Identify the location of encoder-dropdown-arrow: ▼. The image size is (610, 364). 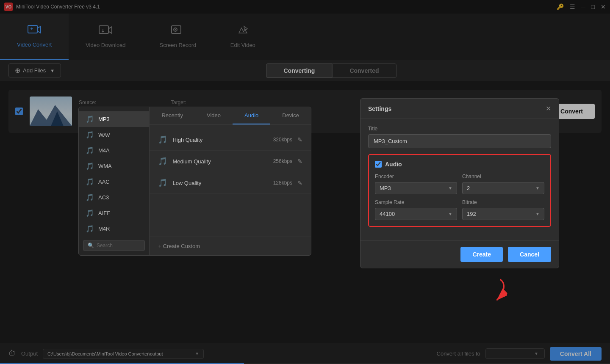
(450, 188).